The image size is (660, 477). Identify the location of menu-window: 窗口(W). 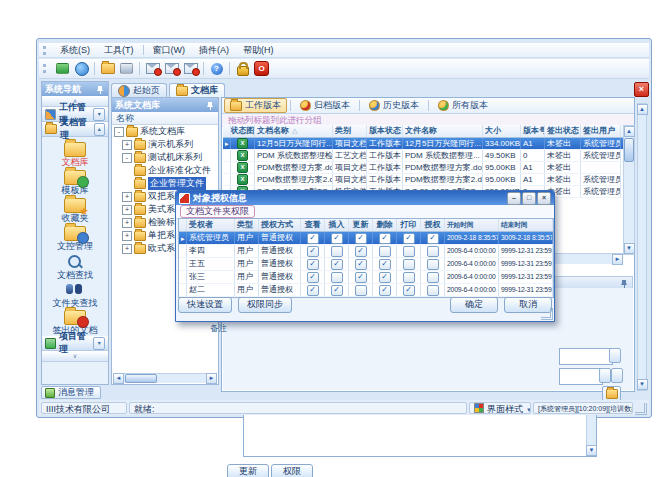
(170, 50).